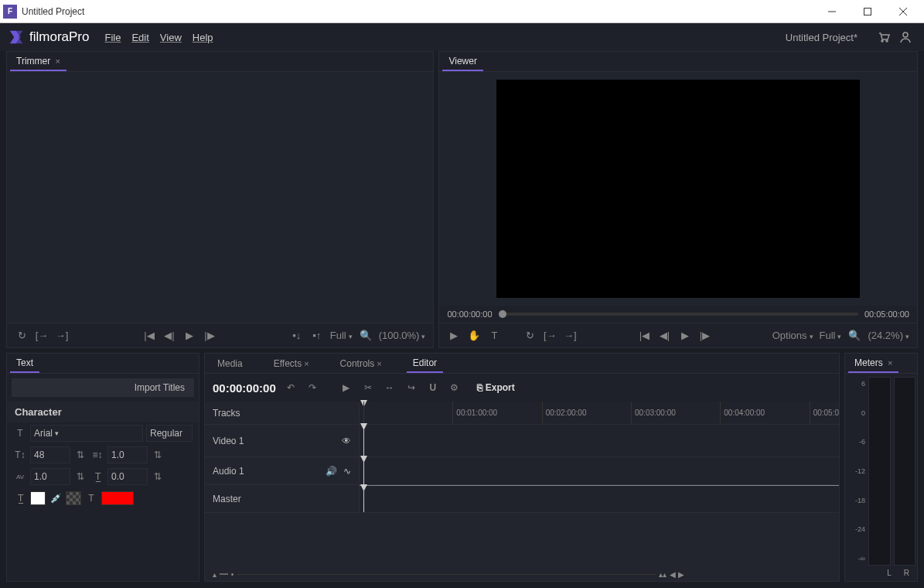 The width and height of the screenshot is (924, 588). What do you see at coordinates (679, 314) in the screenshot?
I see `scrubber-track` at bounding box center [679, 314].